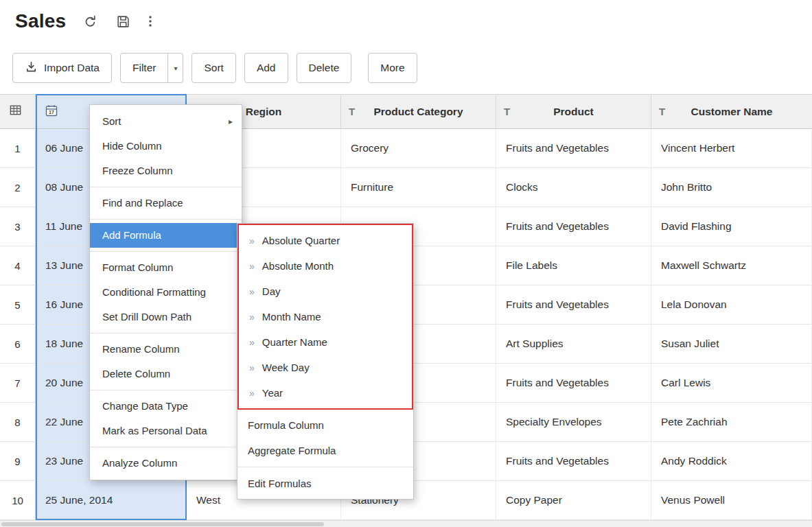  What do you see at coordinates (144, 68) in the screenshot?
I see `filter-button: Filter` at bounding box center [144, 68].